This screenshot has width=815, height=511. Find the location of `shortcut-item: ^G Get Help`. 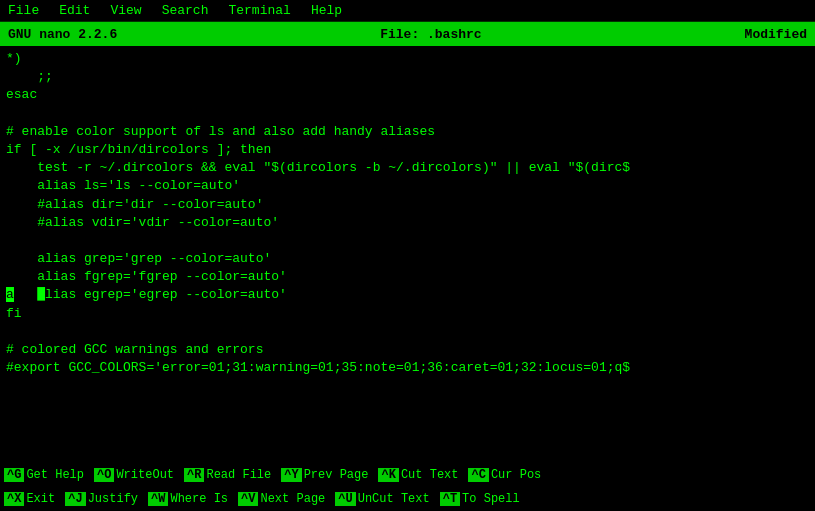

shortcut-item: ^G Get Help is located at coordinates (45, 475).